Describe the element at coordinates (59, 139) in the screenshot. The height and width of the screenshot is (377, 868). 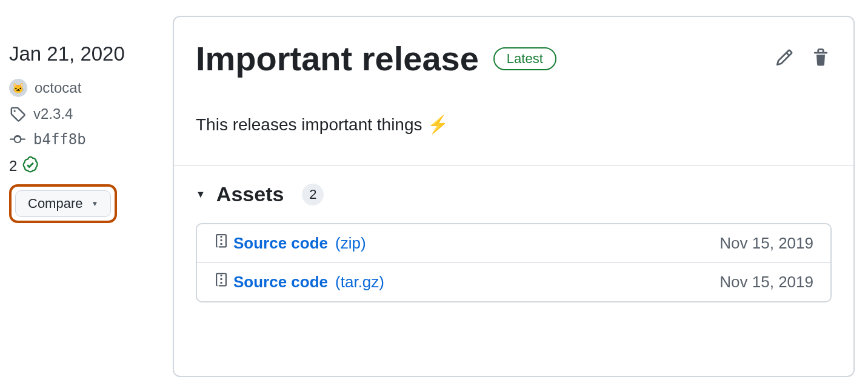
I see `commit-sha: b4ff8b` at that location.